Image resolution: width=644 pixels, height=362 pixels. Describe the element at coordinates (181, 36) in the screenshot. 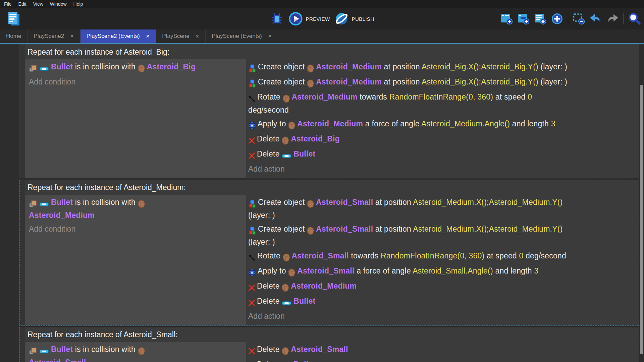

I see `tab-playscene: PlayScene✕` at that location.